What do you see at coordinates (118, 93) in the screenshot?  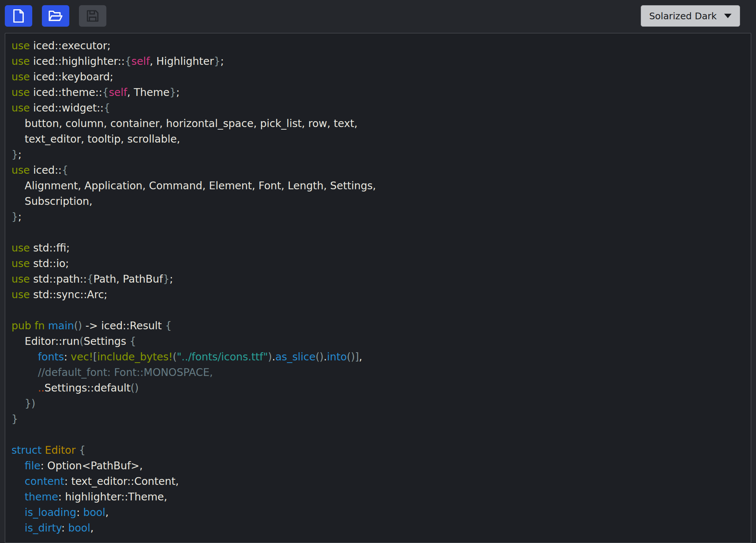 I see `code-token: self` at bounding box center [118, 93].